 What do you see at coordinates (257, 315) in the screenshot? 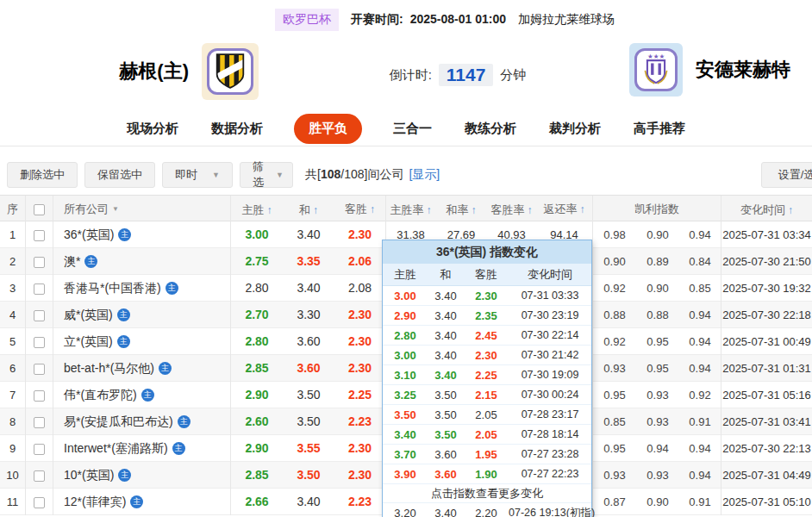
I see `home-win-odds: 2.70` at bounding box center [257, 315].